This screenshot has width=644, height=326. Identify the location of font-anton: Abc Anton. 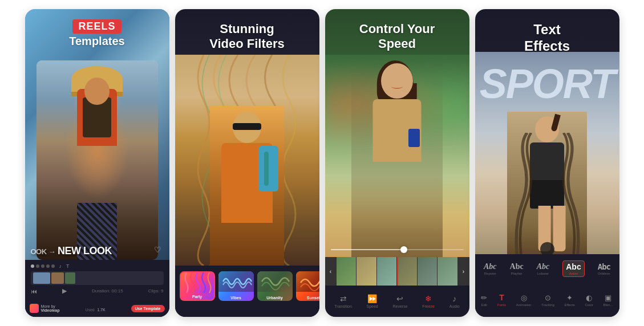
(573, 269).